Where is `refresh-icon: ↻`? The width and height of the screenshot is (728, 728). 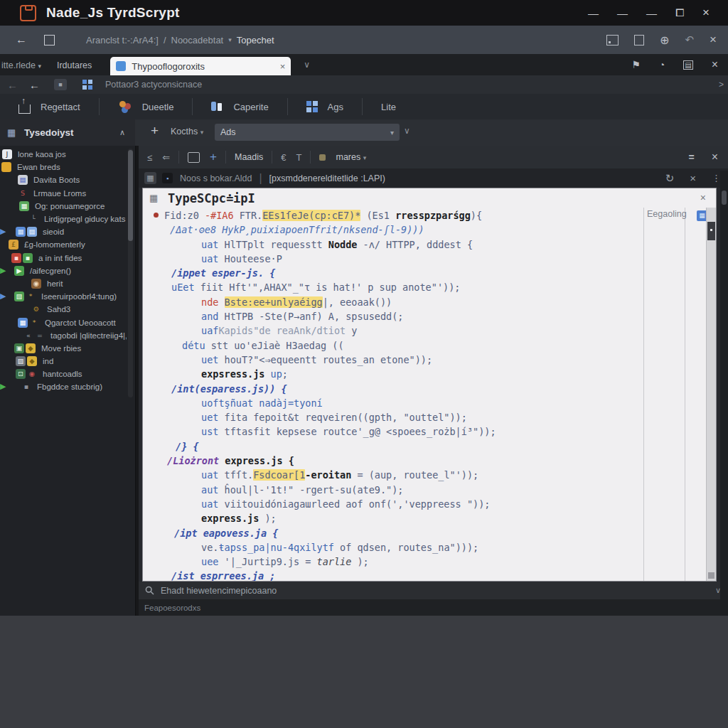
refresh-icon: ↻ is located at coordinates (670, 178).